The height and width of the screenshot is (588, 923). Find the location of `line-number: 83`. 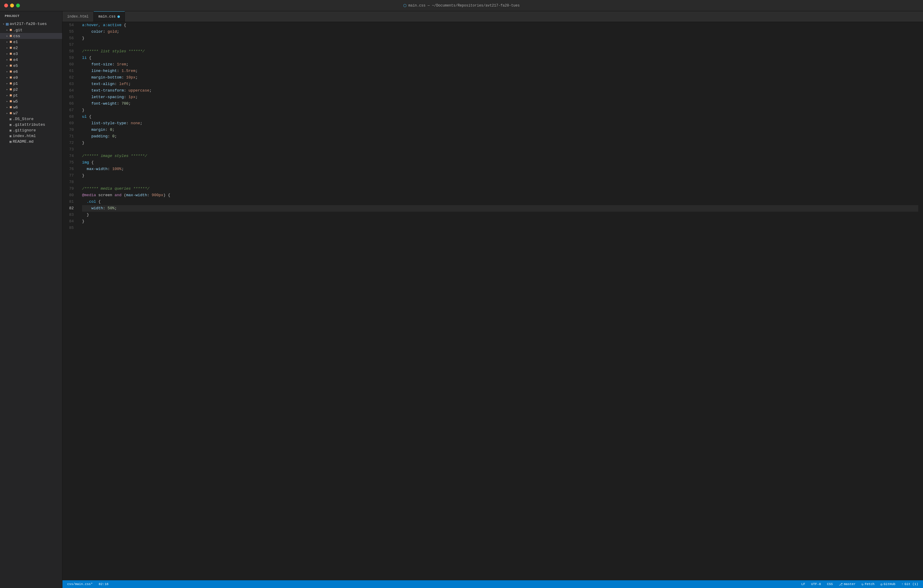

line-number: 83 is located at coordinates (71, 215).